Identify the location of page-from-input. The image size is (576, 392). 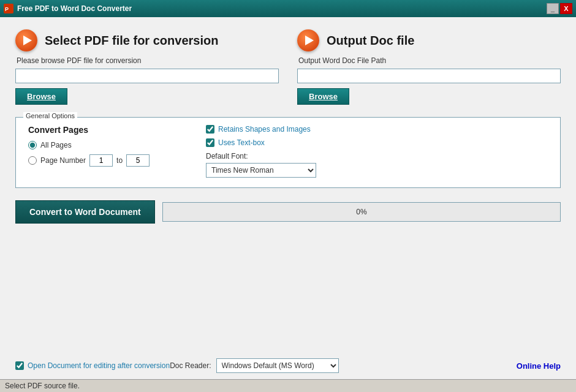
(101, 160).